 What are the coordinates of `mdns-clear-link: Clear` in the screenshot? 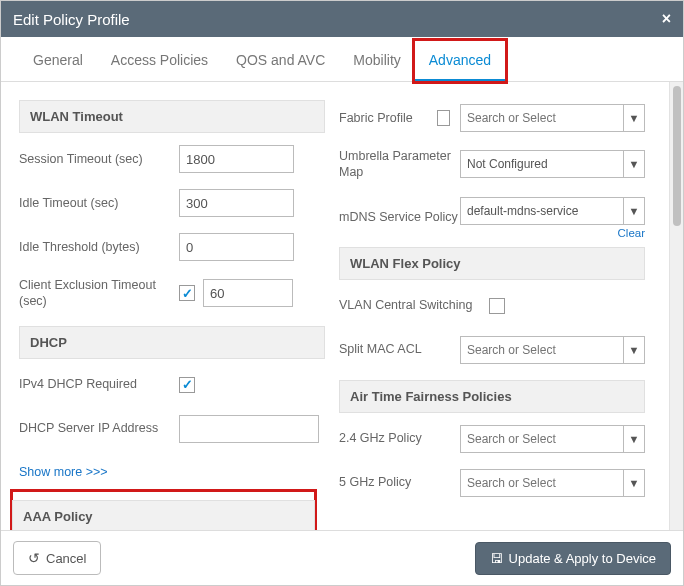 It's located at (552, 233).